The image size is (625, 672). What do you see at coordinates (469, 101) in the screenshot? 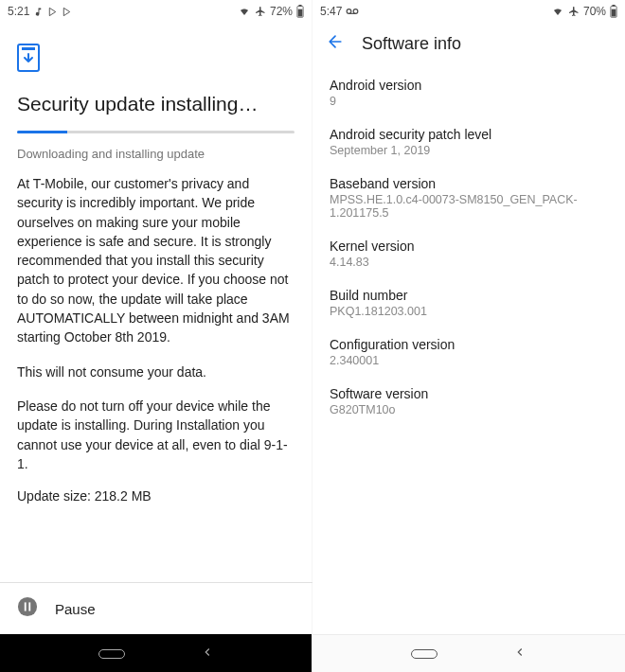
I see `info-value: 9` at bounding box center [469, 101].